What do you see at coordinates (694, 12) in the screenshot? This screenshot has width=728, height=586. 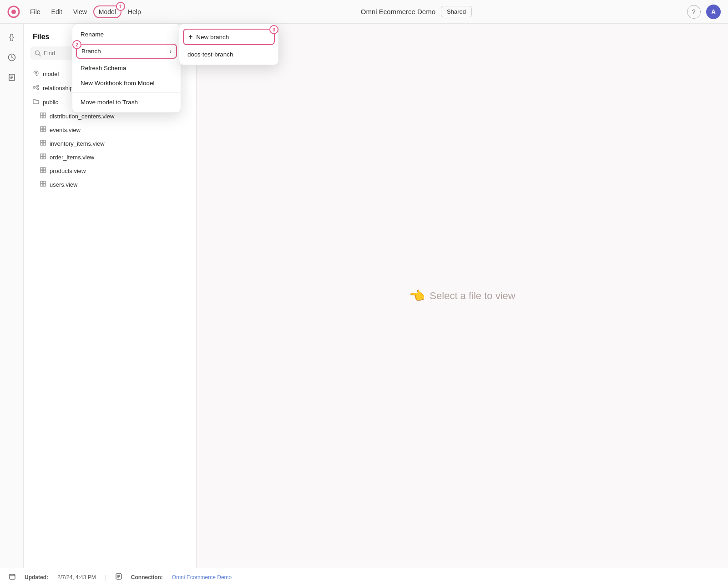 I see `help-button: ?` at bounding box center [694, 12].